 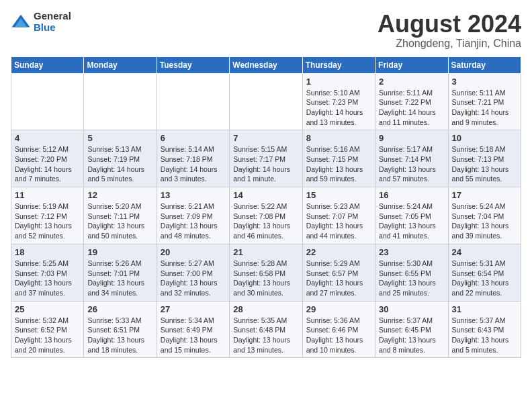 I want to click on day-number: 27, so click(x=193, y=309).